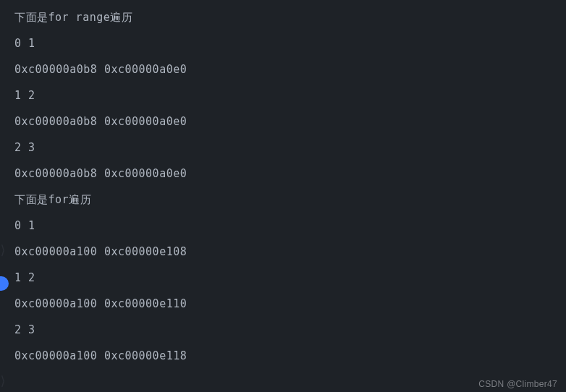  Describe the element at coordinates (290, 252) in the screenshot. I see `output-line: 0xc00000a100 0xc00000e108` at that location.